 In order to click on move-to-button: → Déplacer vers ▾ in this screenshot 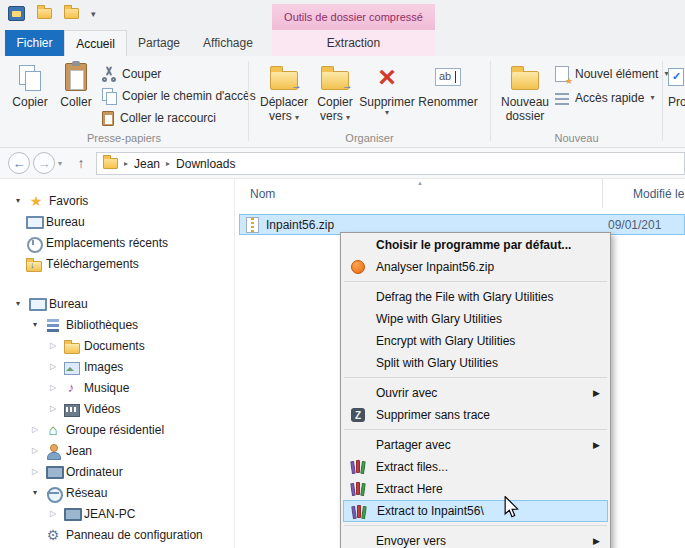, I will do `click(284, 92)`.